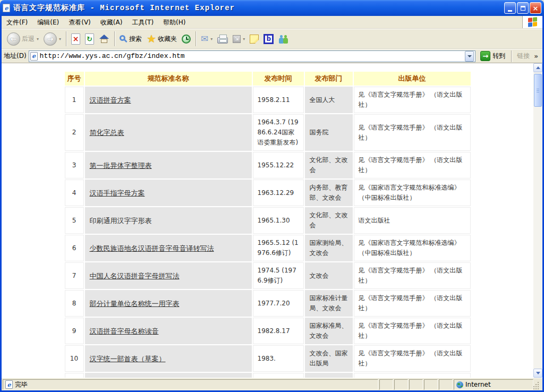 The width and height of the screenshot is (544, 392). Describe the element at coordinates (278, 331) in the screenshot. I see `publish-date-cell: 1982.8.17` at that location.